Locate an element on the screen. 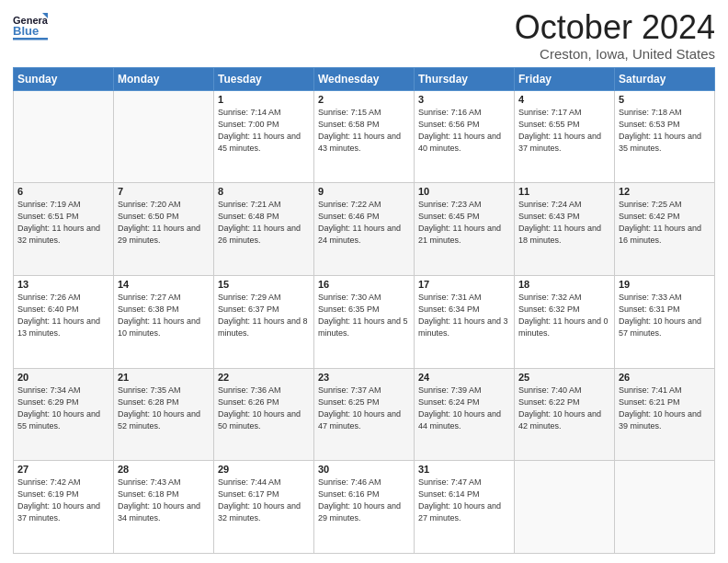  title-block: October 2024 Creston, Iowa, United State… is located at coordinates (615, 35).